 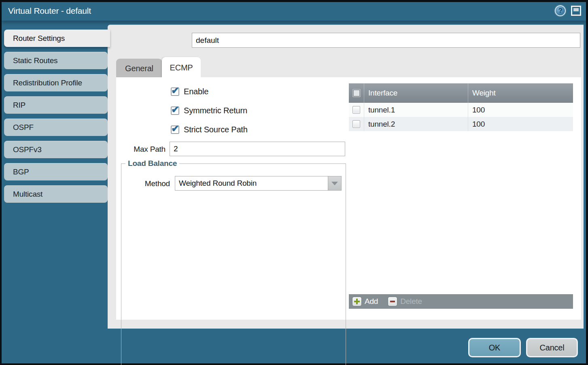 I want to click on load-balance-legend: Load Balance, so click(x=152, y=163).